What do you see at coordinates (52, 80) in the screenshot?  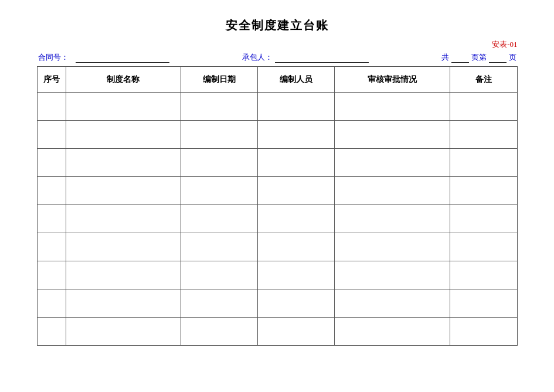 I see `col-header-seq: 序号` at bounding box center [52, 80].